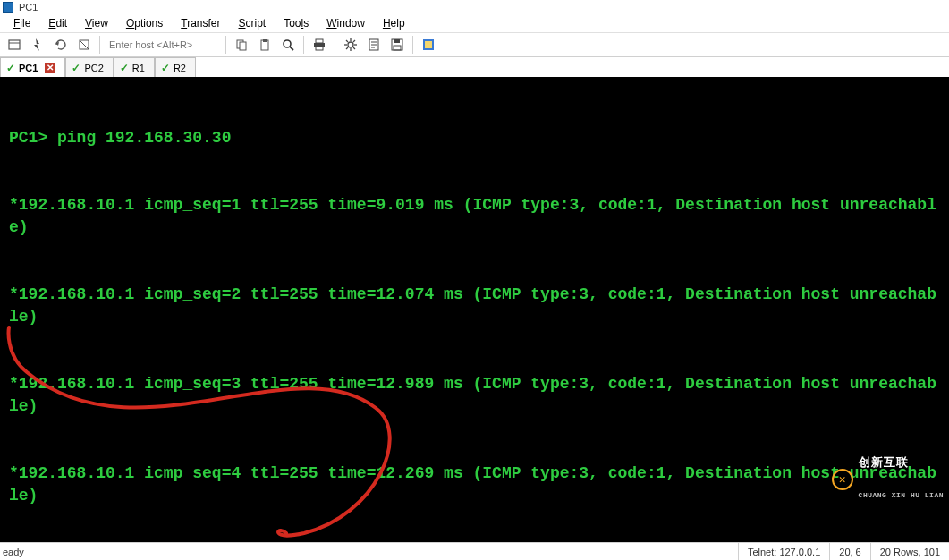 This screenshot has width=949, height=560. I want to click on status-telnet: Telnet: 127.0.0.1, so click(784, 551).